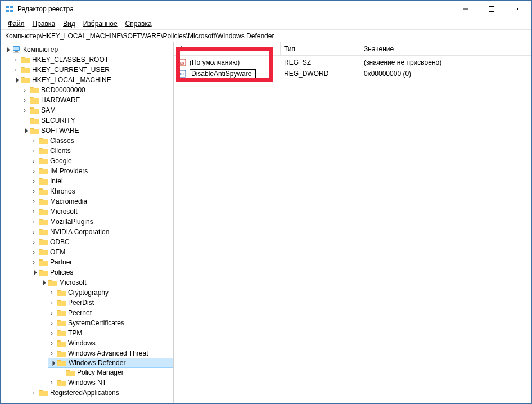 This screenshot has height=404, width=532. What do you see at coordinates (101, 191) in the screenshot?
I see `tree-khronos: ›Khronos` at bounding box center [101, 191].